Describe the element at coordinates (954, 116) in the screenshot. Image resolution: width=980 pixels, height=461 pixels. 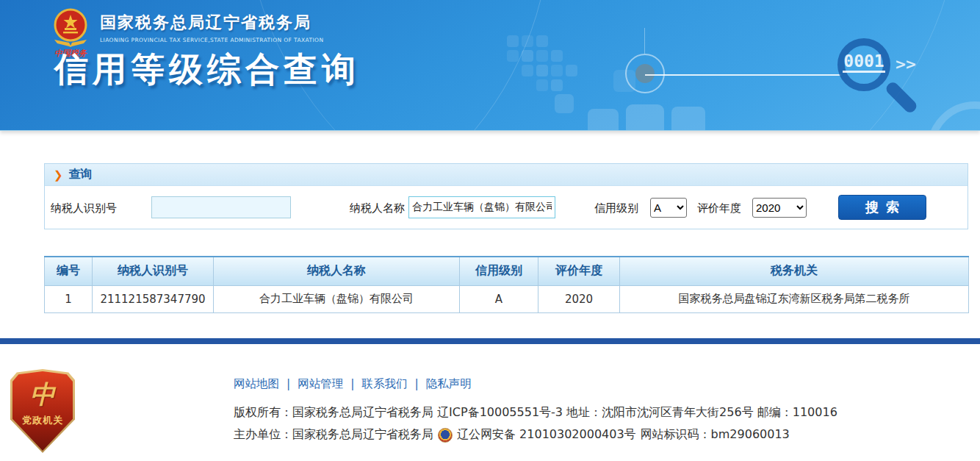
I see `faint-circle-decoration` at that location.